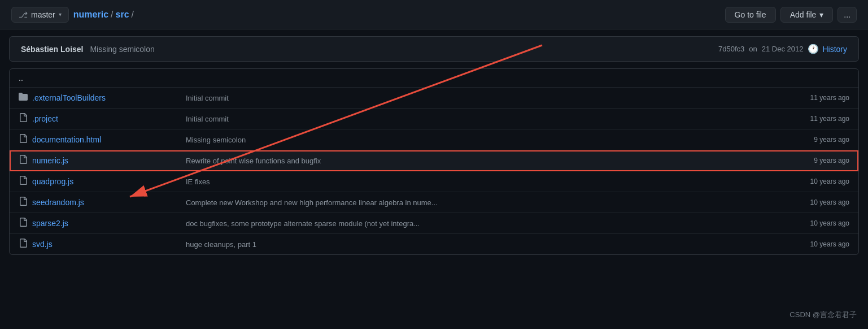  I want to click on time-ext: 11 years ago, so click(810, 98).